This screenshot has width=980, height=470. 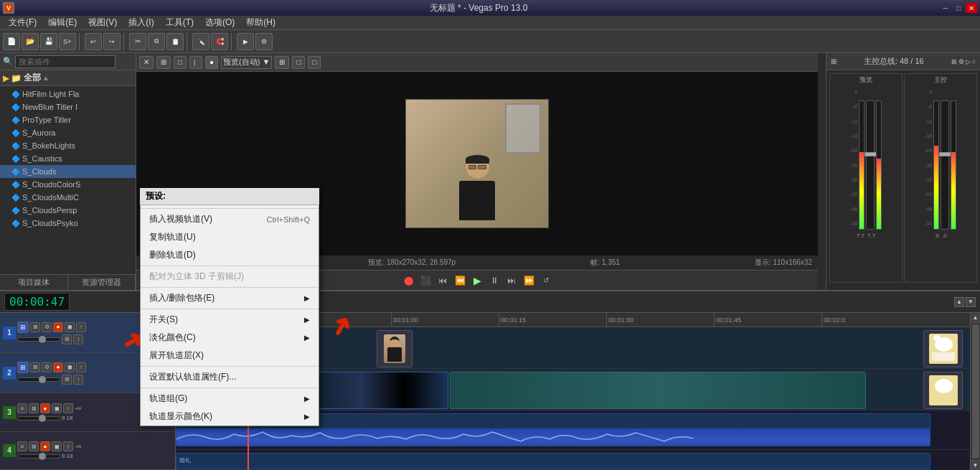 I want to click on tree-item-0: 🔷 HitFilm Light Fla, so click(x=67, y=94).